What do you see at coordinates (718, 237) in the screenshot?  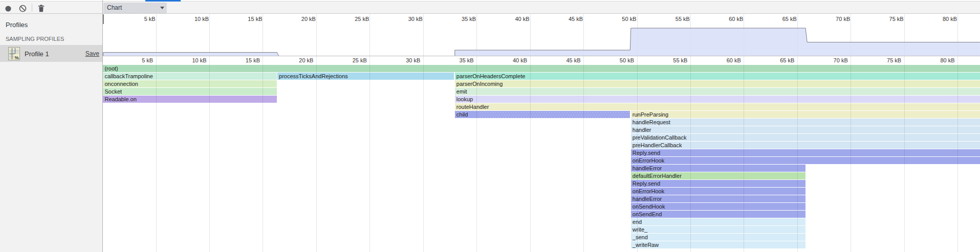 I see `flame-frame-send: _send` at bounding box center [718, 237].